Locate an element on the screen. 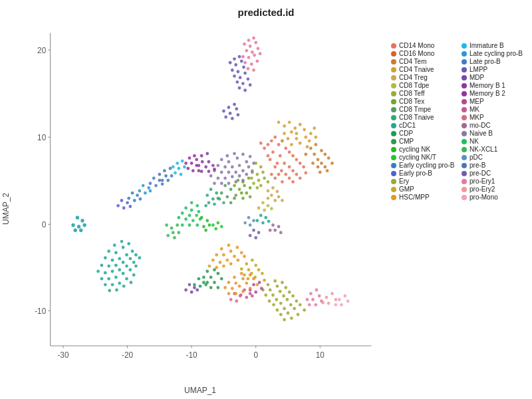 The height and width of the screenshot is (399, 532). cluster-lmpp is located at coordinates (237, 88).